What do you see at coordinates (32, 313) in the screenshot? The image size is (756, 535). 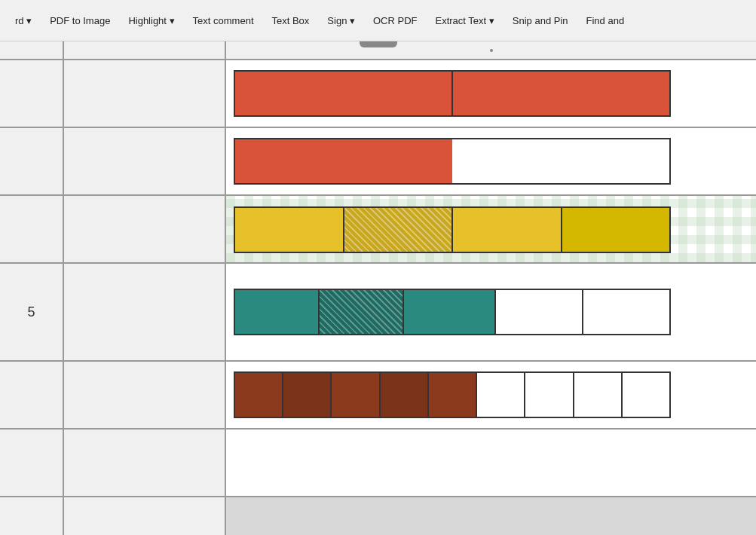 I see `row-num-4: 5` at bounding box center [32, 313].